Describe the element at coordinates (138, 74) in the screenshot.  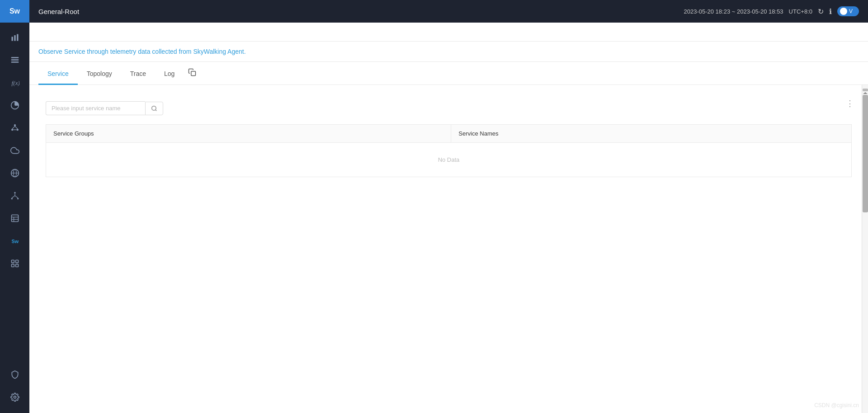
I see `tab-trace: Trace` at that location.